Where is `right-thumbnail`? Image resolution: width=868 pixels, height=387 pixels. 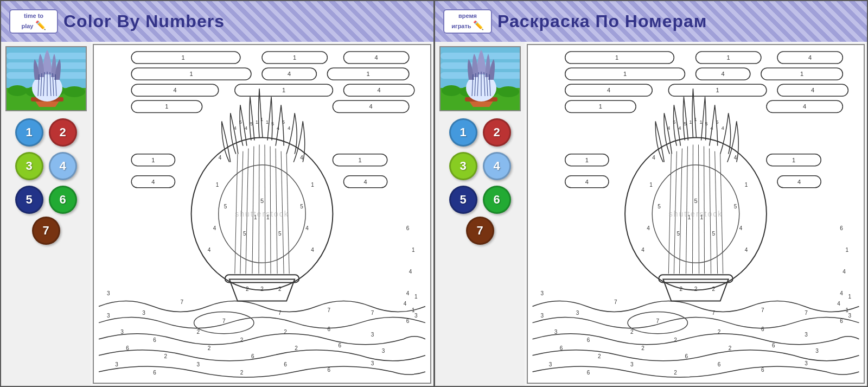
right-thumbnail is located at coordinates (480, 79).